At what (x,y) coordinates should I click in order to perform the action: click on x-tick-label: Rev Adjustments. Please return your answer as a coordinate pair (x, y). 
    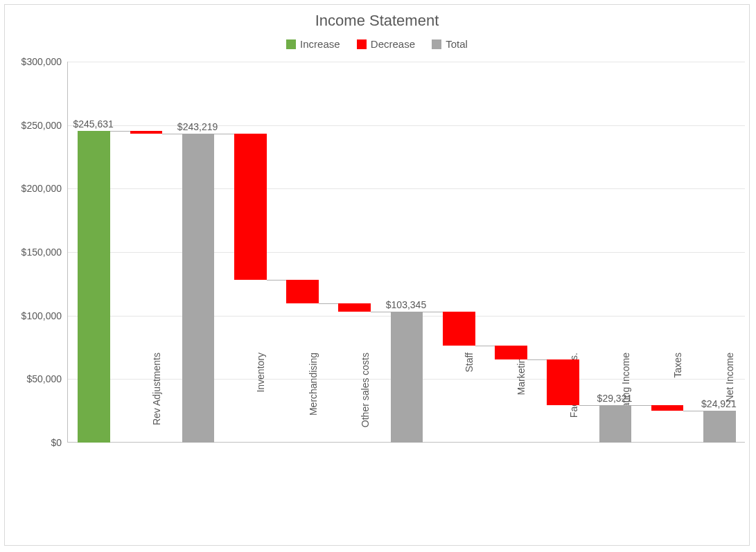
    Looking at the image, I should click on (157, 401).